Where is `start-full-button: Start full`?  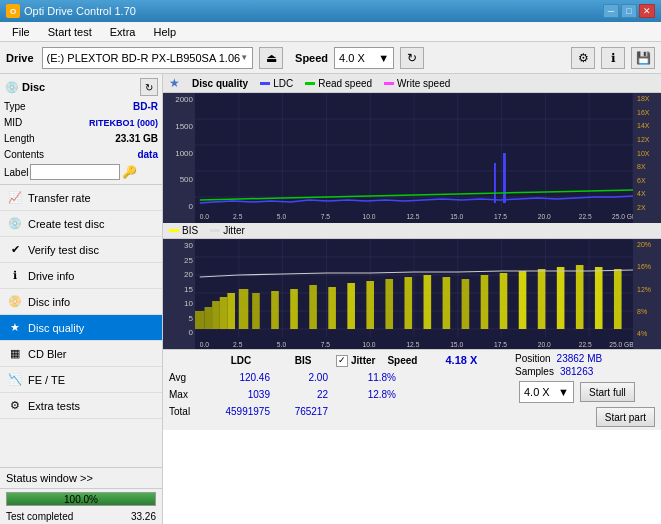
start-full-button: Start full is located at coordinates (608, 392).